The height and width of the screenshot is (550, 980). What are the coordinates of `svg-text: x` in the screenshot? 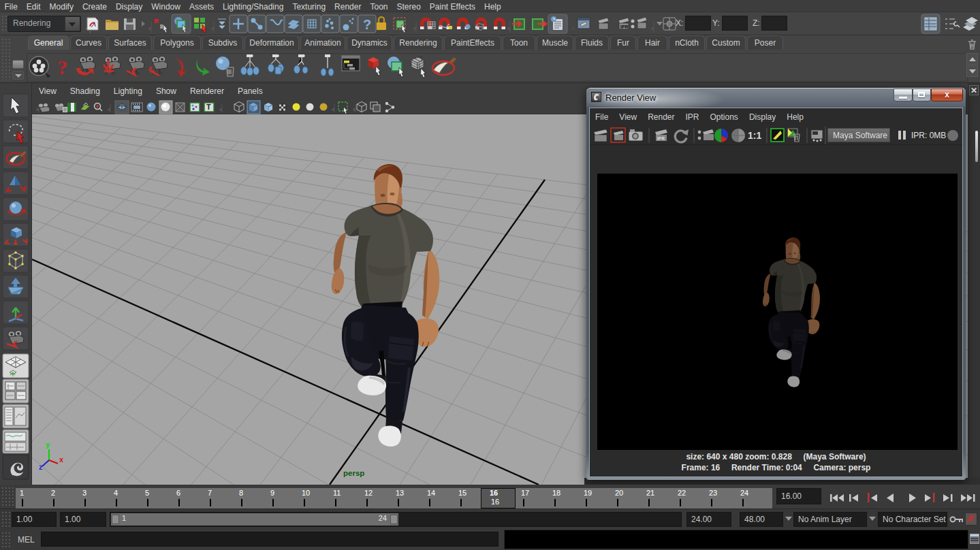 It's located at (61, 459).